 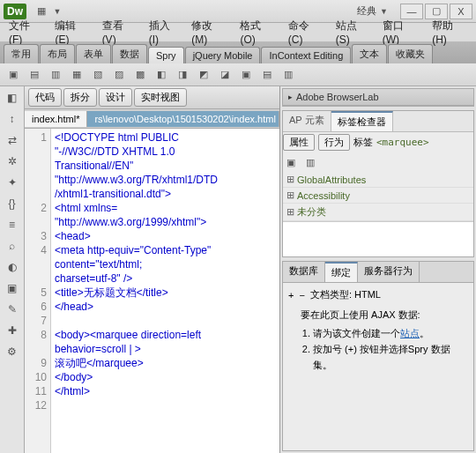 What do you see at coordinates (346, 294) in the screenshot?
I see `doc-type-label: 文档类型: HTML` at bounding box center [346, 294].